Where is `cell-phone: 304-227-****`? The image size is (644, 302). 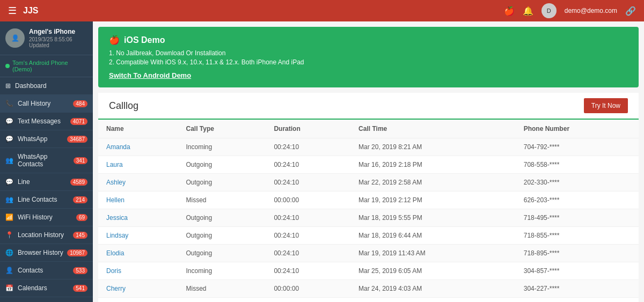
cell-phone: 304-227-**** is located at coordinates (577, 289).